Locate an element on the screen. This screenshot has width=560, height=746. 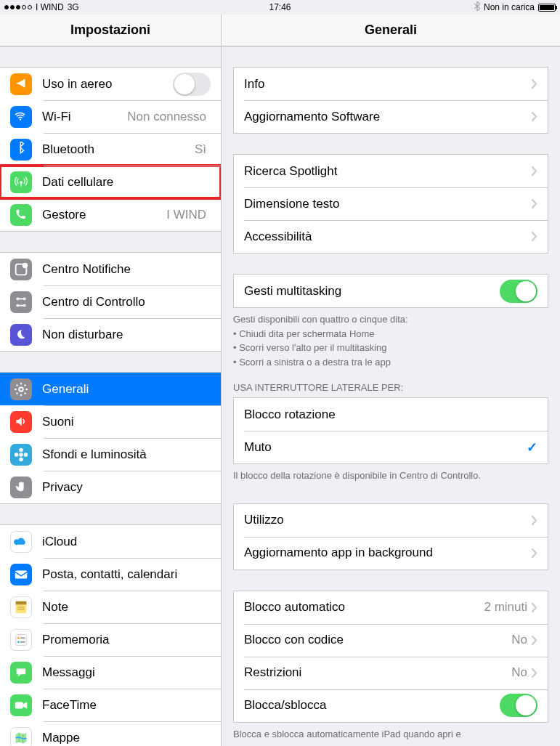
sidebar-item-mail: Posta, contatti, calendari is located at coordinates (110, 574).